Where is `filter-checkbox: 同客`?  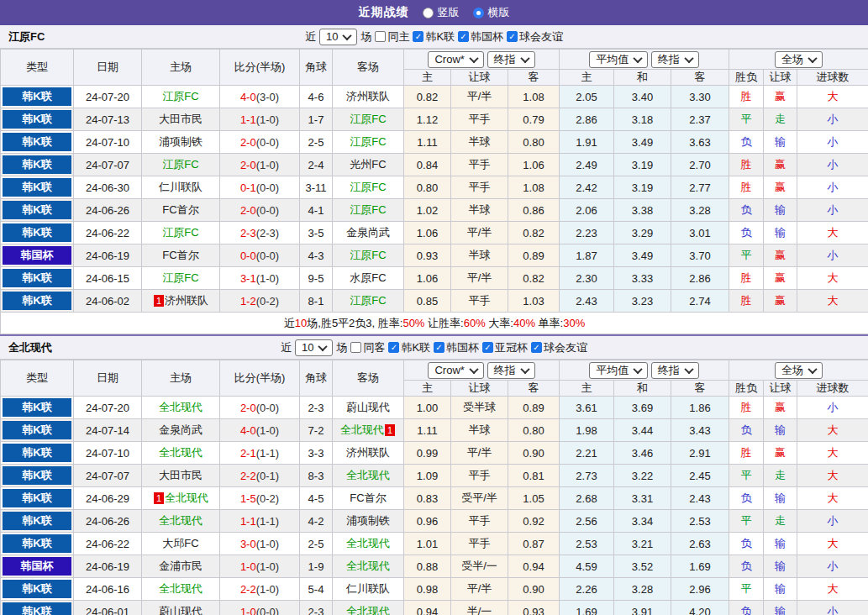
filter-checkbox: 同客 is located at coordinates (368, 348).